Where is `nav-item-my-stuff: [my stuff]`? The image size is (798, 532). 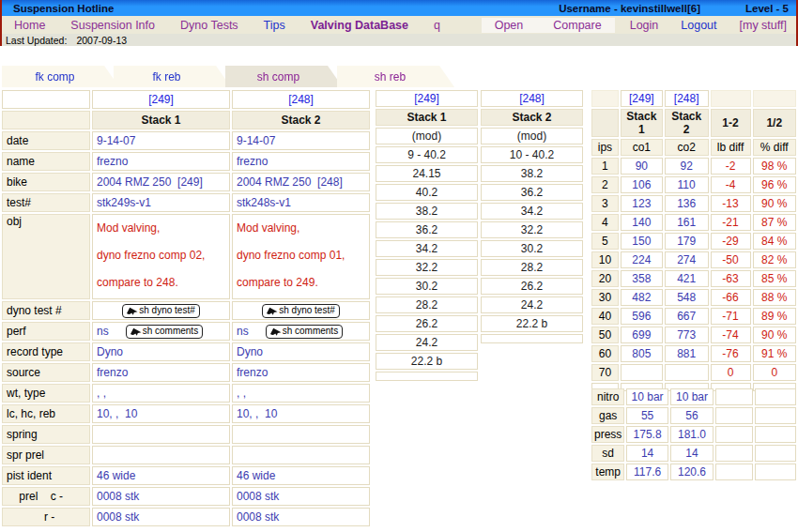
nav-item-my-stuff: [my stuff] is located at coordinates (763, 25).